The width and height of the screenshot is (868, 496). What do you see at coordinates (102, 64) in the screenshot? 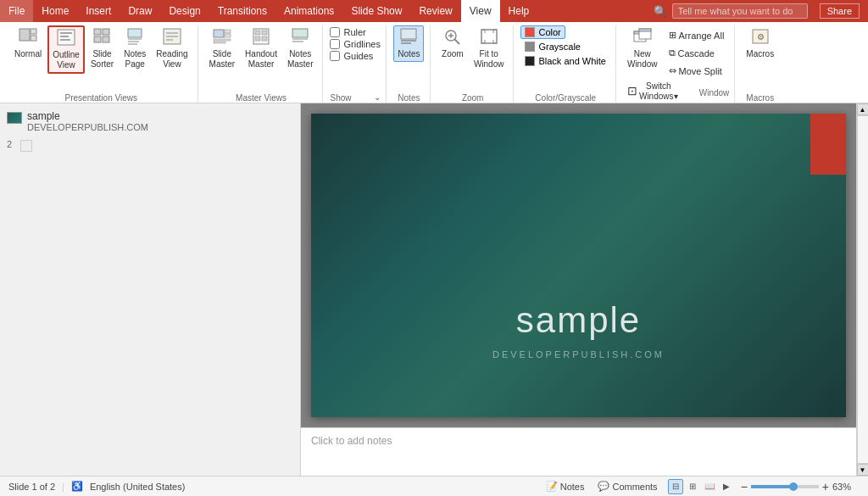
I see `ribbon-group-presentation-views: Normal Outline View Slide Sorter` at bounding box center [102, 64].